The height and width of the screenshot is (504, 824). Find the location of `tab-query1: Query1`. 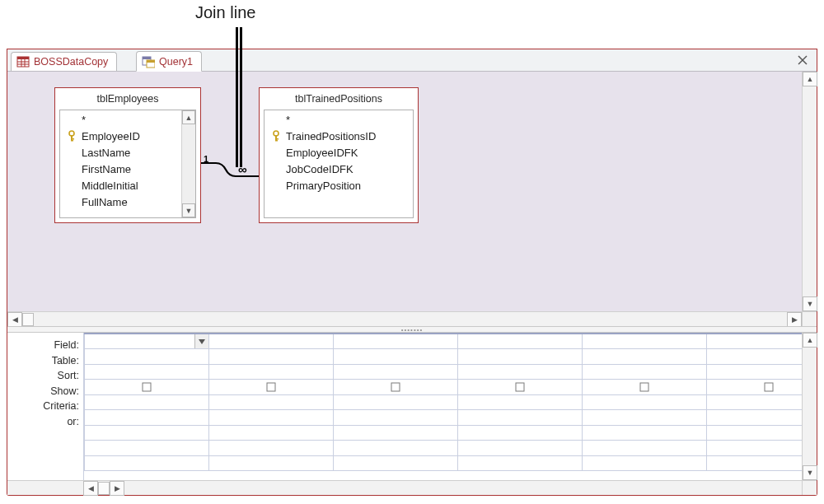

tab-query1: Query1 is located at coordinates (169, 61).